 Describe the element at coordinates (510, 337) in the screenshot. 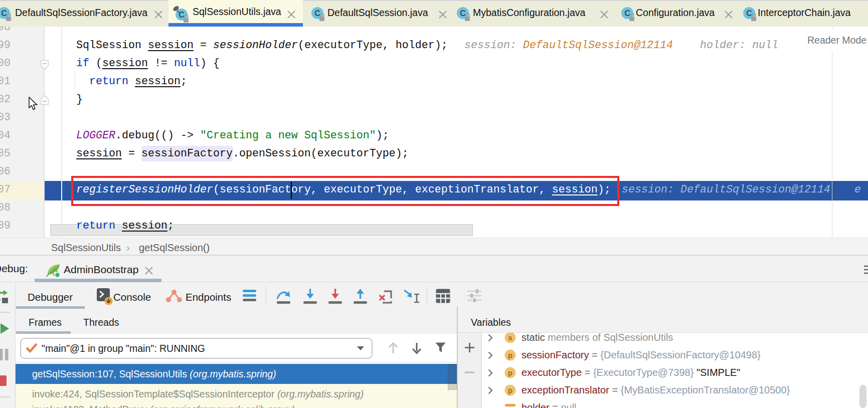

I see `svg-text: s` at that location.